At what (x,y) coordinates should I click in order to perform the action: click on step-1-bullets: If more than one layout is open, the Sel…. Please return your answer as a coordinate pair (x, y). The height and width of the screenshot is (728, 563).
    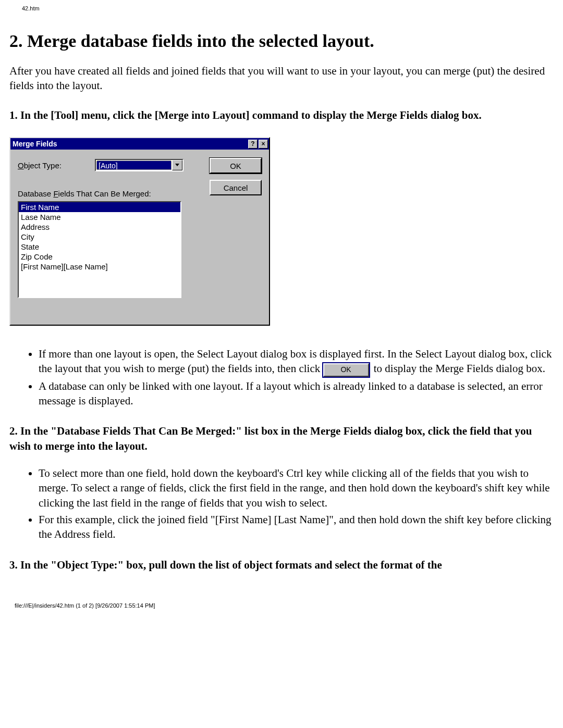
    Looking at the image, I should click on (282, 377).